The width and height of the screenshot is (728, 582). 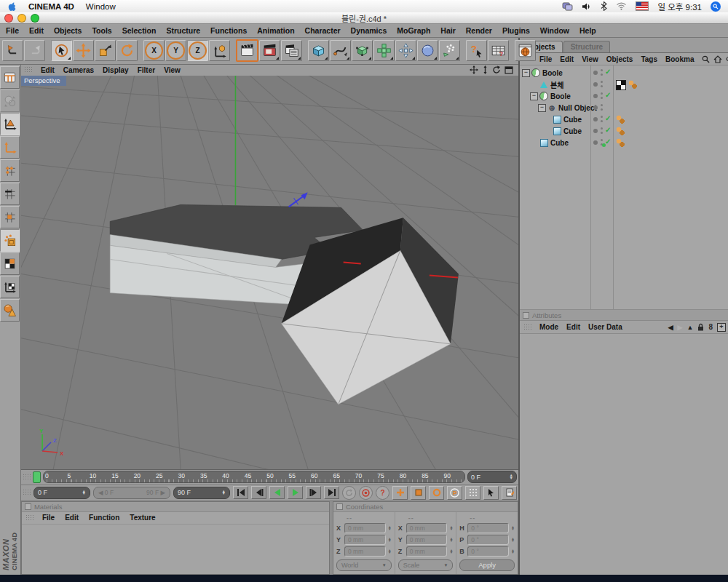 I want to click on materials-menu-item: Texture, so click(x=143, y=518).